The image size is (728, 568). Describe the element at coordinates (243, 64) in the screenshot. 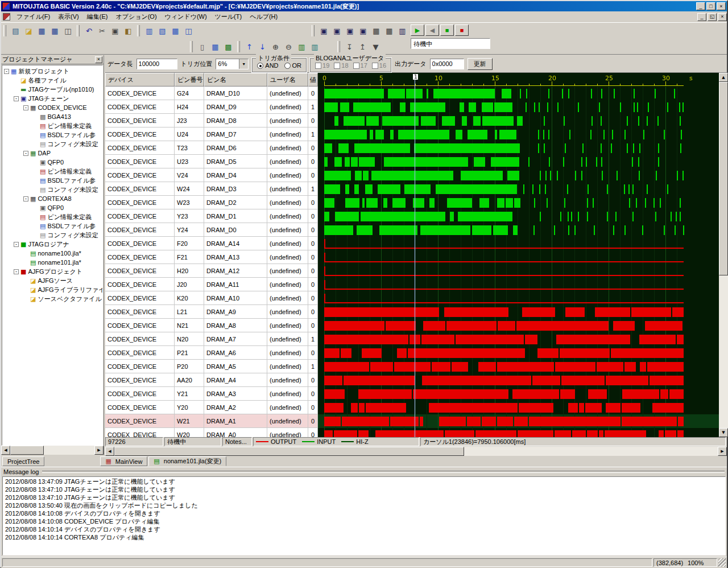

I see `chevron-down-icon: ▼` at that location.